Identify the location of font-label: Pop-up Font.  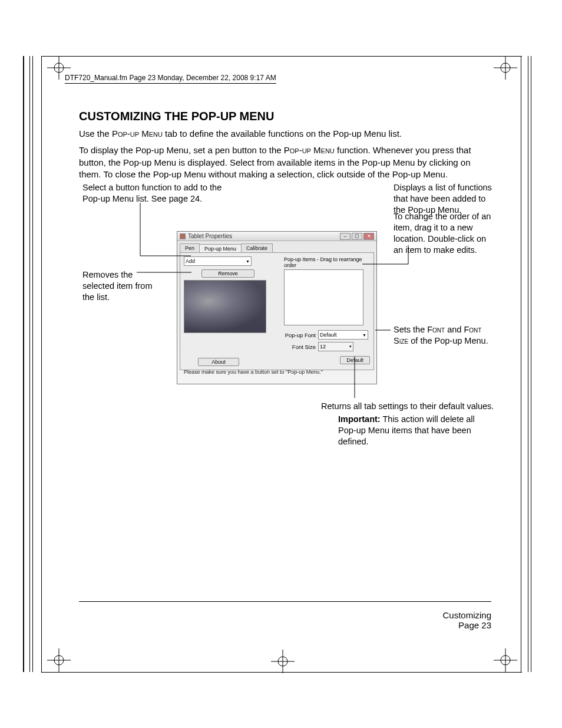
(301, 335).